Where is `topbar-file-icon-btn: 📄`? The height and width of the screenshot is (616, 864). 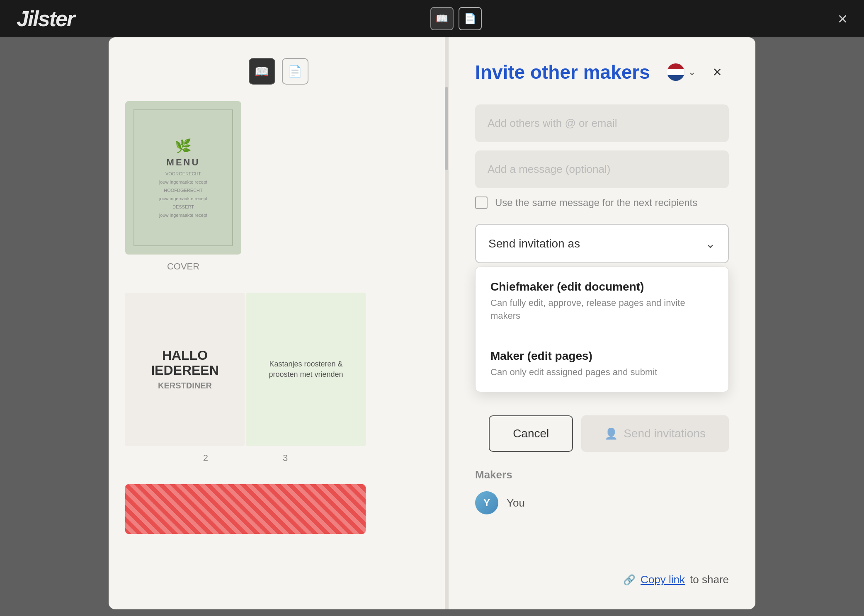 topbar-file-icon-btn: 📄 is located at coordinates (470, 19).